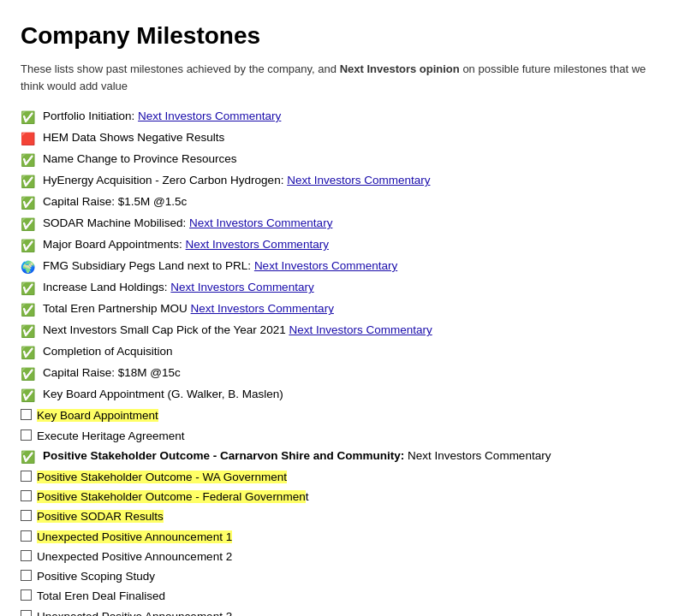  What do you see at coordinates (342, 246) in the screenshot?
I see `milestone-item: ✅Major Board Appointments: Next Investor…` at bounding box center [342, 246].